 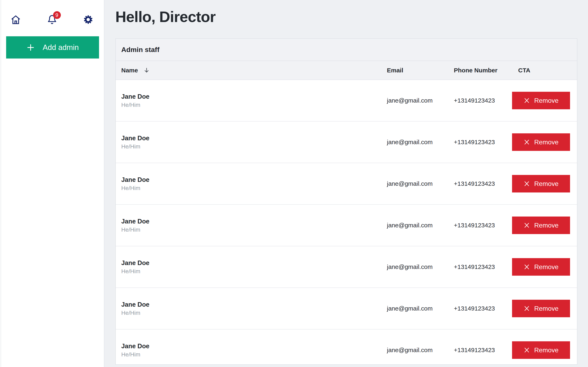 What do you see at coordinates (346, 17) in the screenshot?
I see `page-title: Hello, Director` at bounding box center [346, 17].